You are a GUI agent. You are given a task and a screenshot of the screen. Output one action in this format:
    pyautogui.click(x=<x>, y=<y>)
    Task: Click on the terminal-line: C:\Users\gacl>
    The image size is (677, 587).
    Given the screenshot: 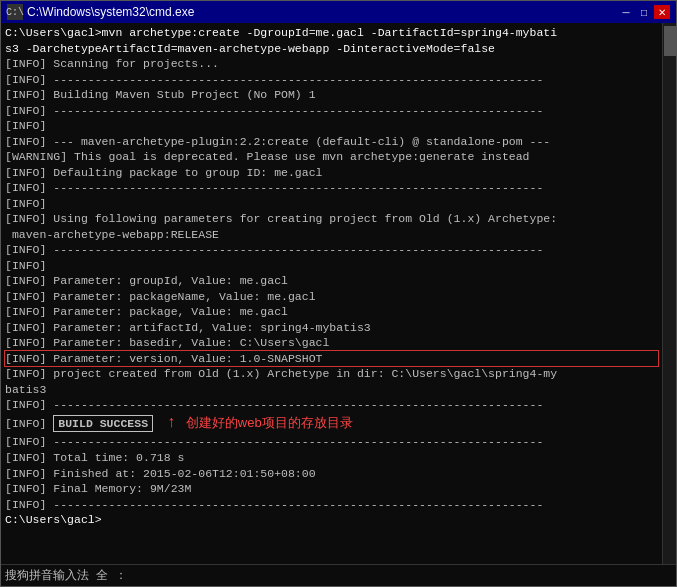 What is the action you would take?
    pyautogui.click(x=338, y=520)
    